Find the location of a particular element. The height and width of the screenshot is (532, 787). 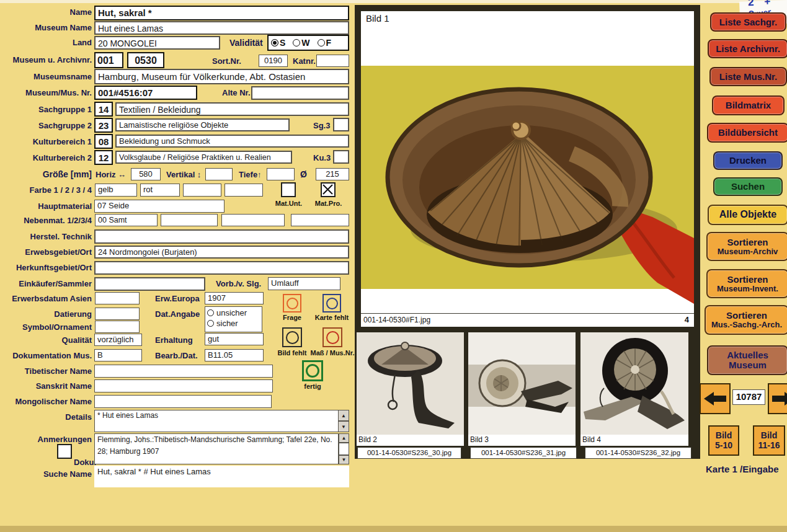

museum-mus-nr-field: 001#4516:07 is located at coordinates (146, 93).